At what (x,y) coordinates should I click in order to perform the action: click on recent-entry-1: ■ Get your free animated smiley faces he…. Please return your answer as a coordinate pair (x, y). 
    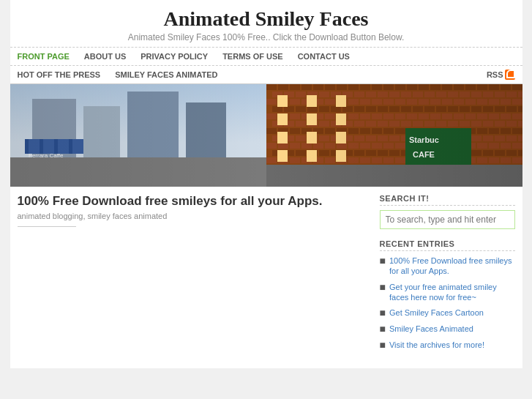
    Looking at the image, I should click on (448, 293).